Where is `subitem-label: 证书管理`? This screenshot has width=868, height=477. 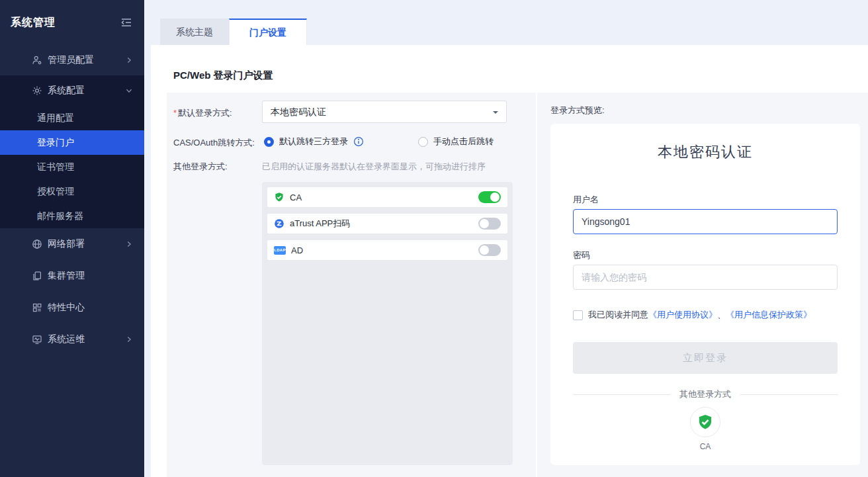 subitem-label: 证书管理 is located at coordinates (56, 167).